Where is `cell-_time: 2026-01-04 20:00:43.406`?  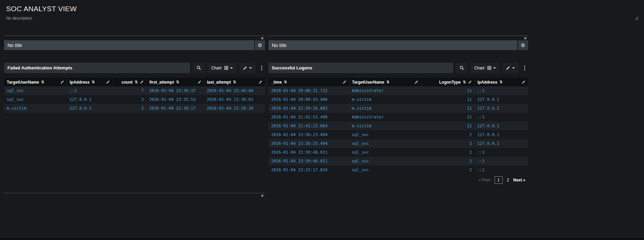
cell-_time: 2026-01-04 20:00:43.406 is located at coordinates (309, 100).